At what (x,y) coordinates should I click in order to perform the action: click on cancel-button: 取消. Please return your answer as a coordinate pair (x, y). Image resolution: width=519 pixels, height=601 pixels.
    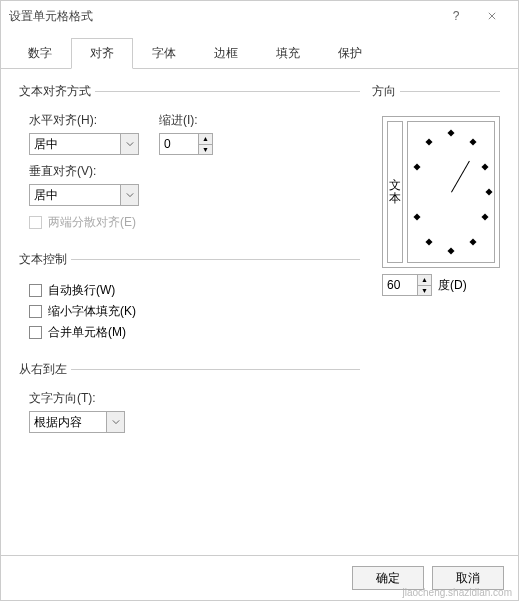
    Looking at the image, I should click on (468, 578).